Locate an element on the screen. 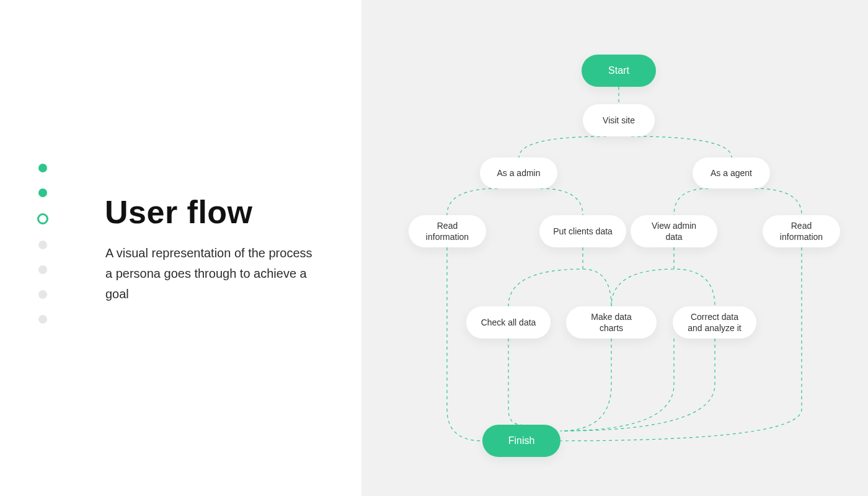 The width and height of the screenshot is (868, 496). node-as-agent: As a agent is located at coordinates (732, 173).